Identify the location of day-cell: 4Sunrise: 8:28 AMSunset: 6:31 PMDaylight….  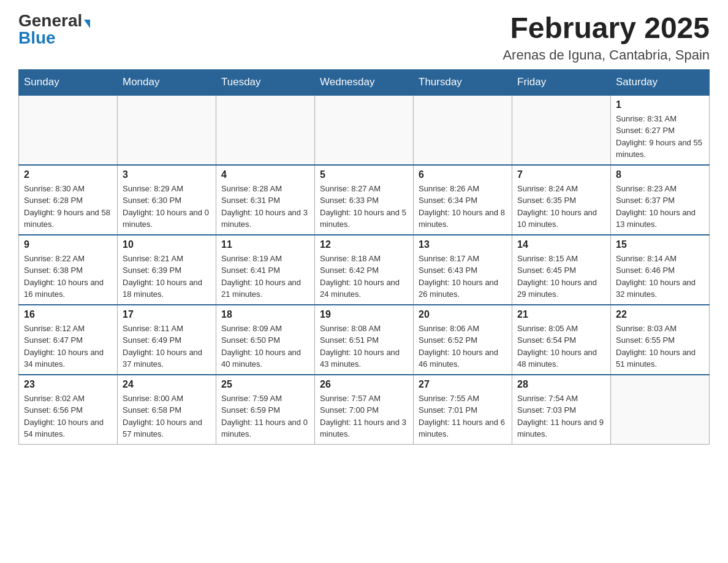
(266, 200).